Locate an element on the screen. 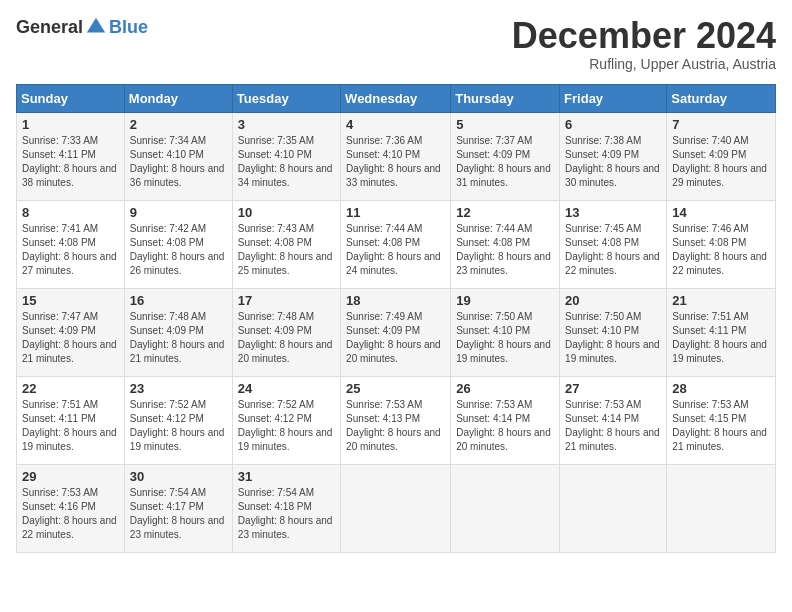 This screenshot has height=612, width=792. day-info: Sunrise: 7:38 AMSunset: 4:09 PMDaylight:… is located at coordinates (613, 162).